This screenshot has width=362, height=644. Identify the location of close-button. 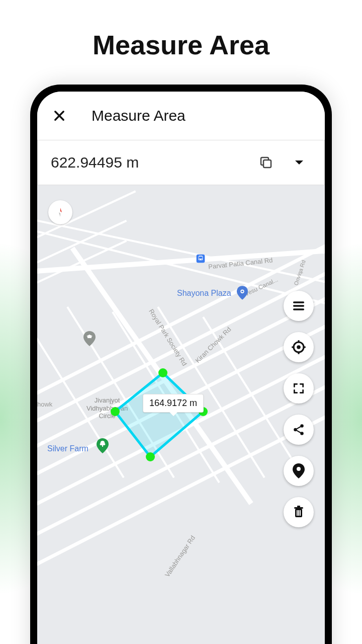
(59, 116).